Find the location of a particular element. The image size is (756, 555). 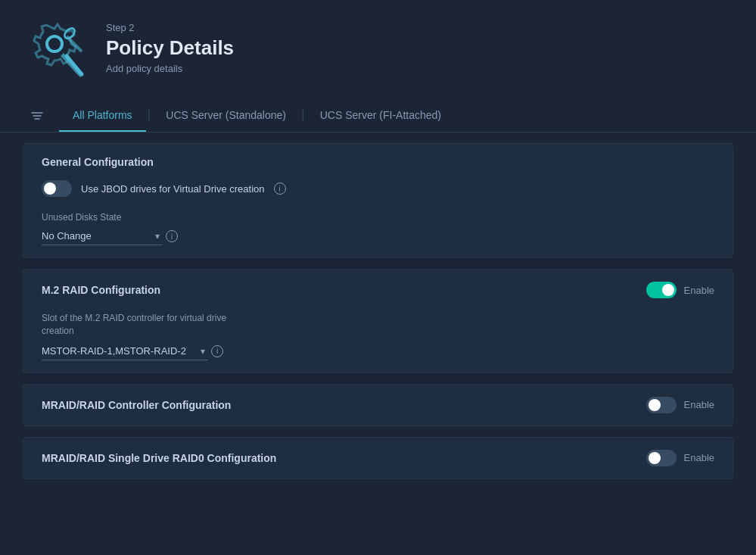

header-text: Step 2 Policy Details Add policy details is located at coordinates (170, 48).